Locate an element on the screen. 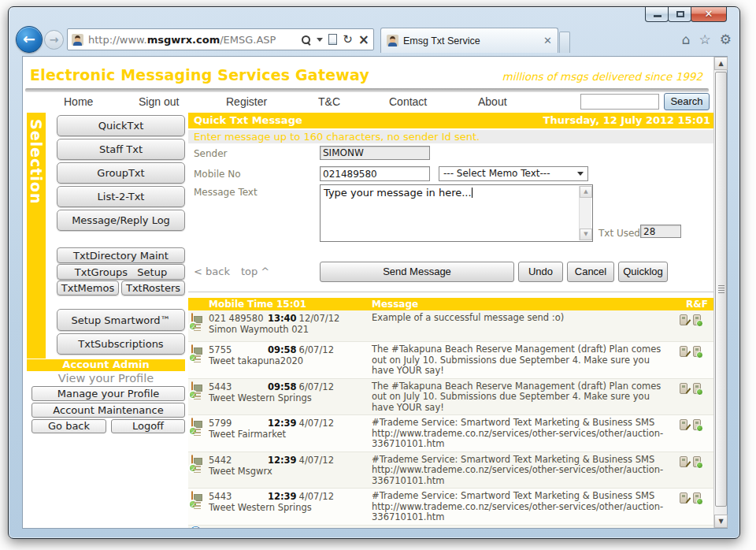  minimize-icon is located at coordinates (658, 16).